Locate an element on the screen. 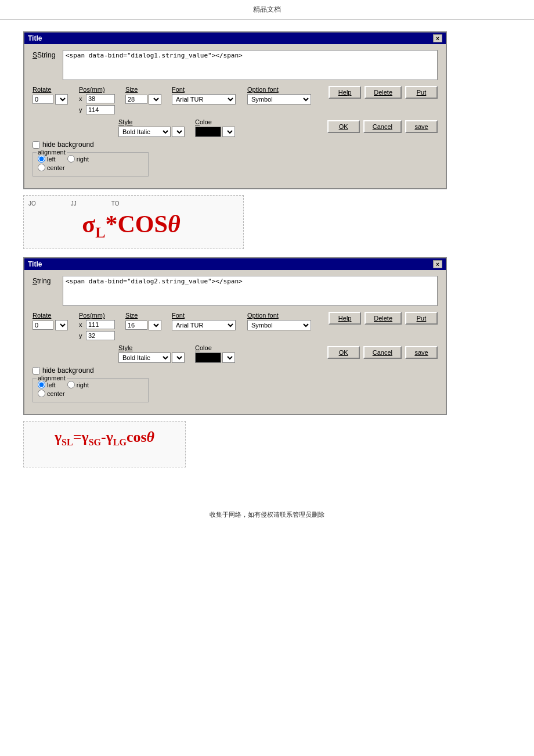 The image size is (534, 756). dialog1-string-label: SString is located at coordinates (48, 55).